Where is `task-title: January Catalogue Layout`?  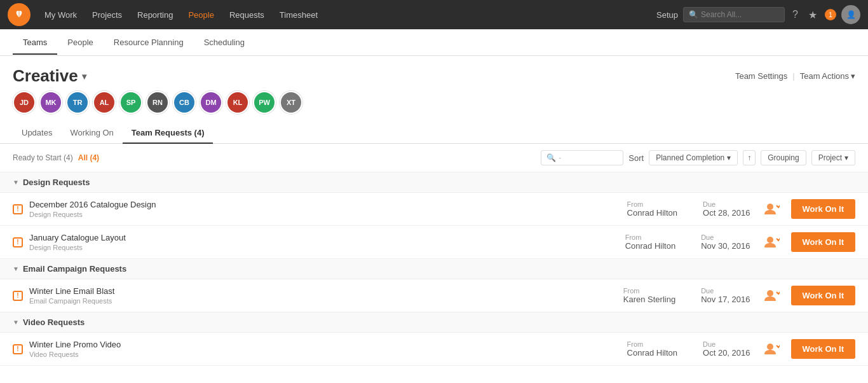 task-title: January Catalogue Layout is located at coordinates (327, 238).